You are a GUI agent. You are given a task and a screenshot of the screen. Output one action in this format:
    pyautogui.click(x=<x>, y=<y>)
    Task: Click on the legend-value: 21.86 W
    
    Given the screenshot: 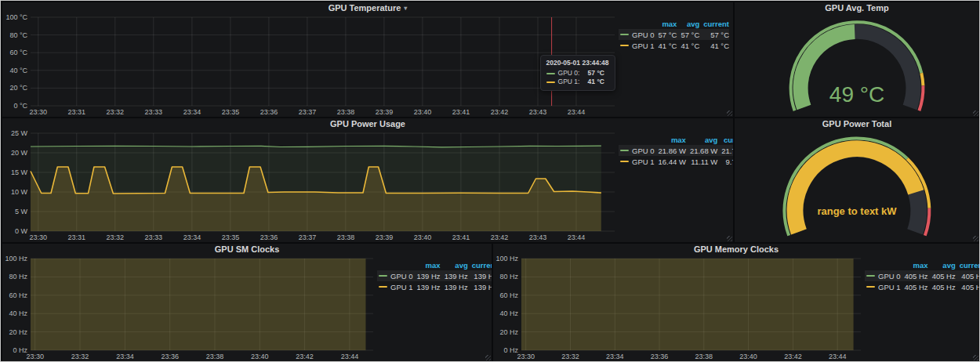 What is the action you would take?
    pyautogui.click(x=670, y=150)
    